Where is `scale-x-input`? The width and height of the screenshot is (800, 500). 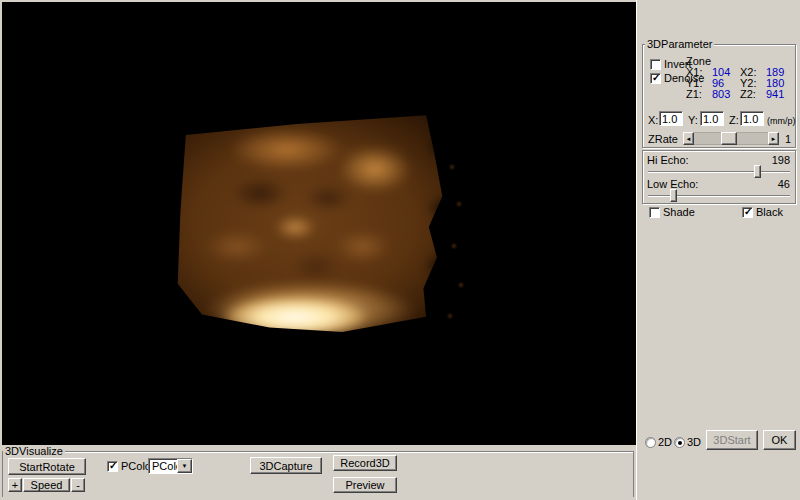
scale-x-input is located at coordinates (671, 118).